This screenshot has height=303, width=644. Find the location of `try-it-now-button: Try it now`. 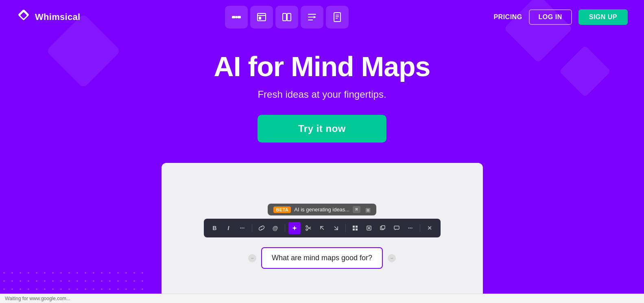

try-it-now-button: Try it now is located at coordinates (322, 129).